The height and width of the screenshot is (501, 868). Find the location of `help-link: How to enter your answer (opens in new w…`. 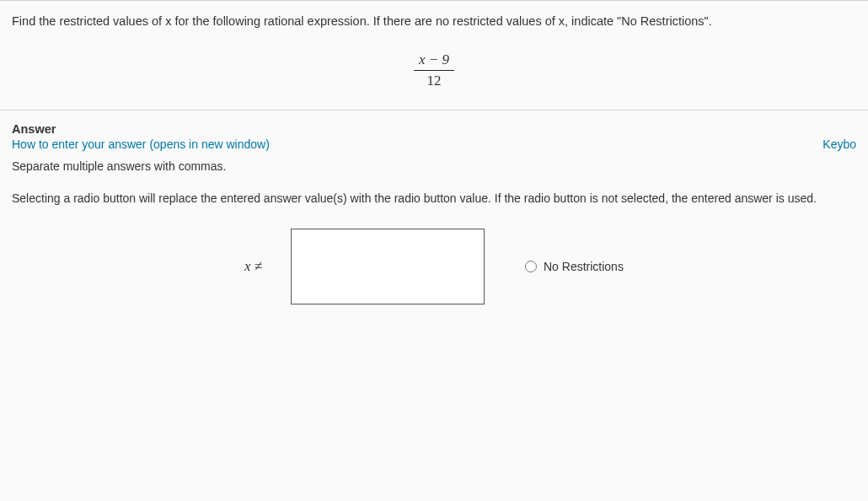

help-link: How to enter your answer (opens in new w… is located at coordinates (434, 144).